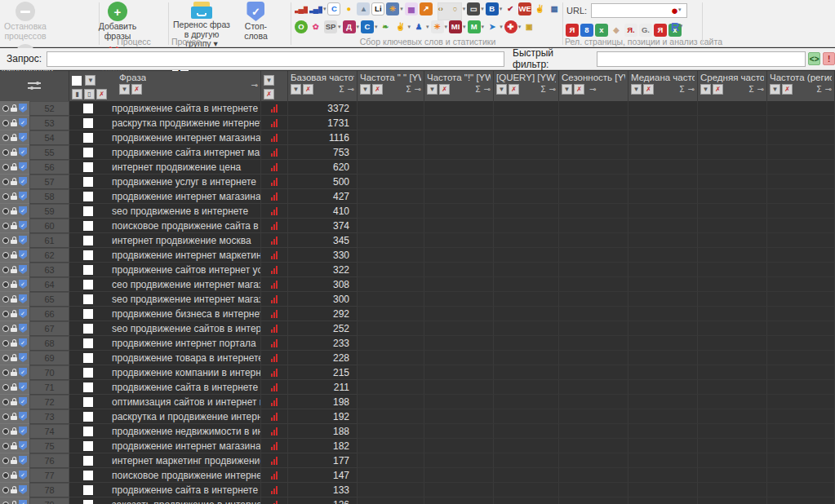 The image size is (835, 504). Describe the element at coordinates (184, 373) in the screenshot. I see `phrase-cell: продвижение компании в интернете` at that location.